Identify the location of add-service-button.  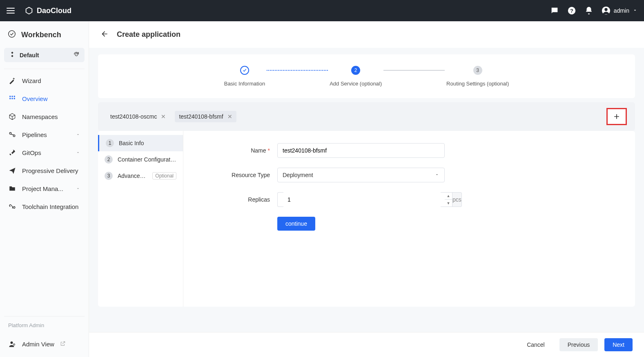
(617, 117).